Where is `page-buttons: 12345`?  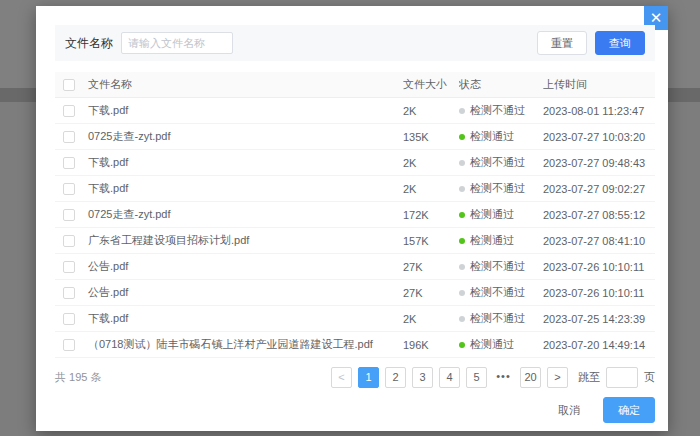
page-buttons: 12345 is located at coordinates (420, 378).